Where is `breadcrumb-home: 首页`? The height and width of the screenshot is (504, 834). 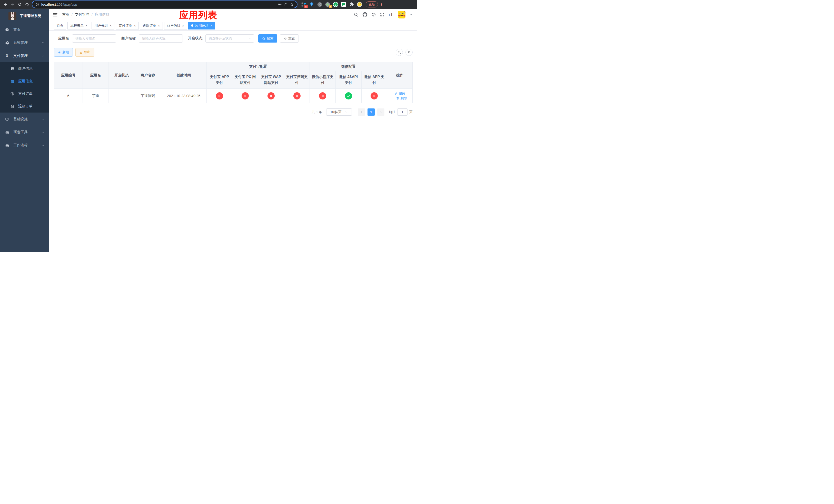
breadcrumb-home: 首页 is located at coordinates (66, 15).